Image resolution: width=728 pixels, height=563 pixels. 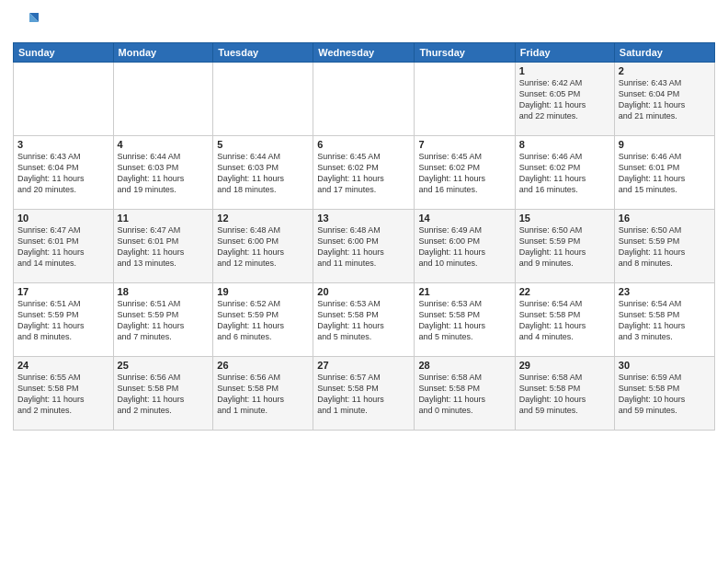 What do you see at coordinates (665, 173) in the screenshot?
I see `day-info: Sunrise: 6:46 AM Sunset: 6:01 PM Dayligh…` at bounding box center [665, 173].